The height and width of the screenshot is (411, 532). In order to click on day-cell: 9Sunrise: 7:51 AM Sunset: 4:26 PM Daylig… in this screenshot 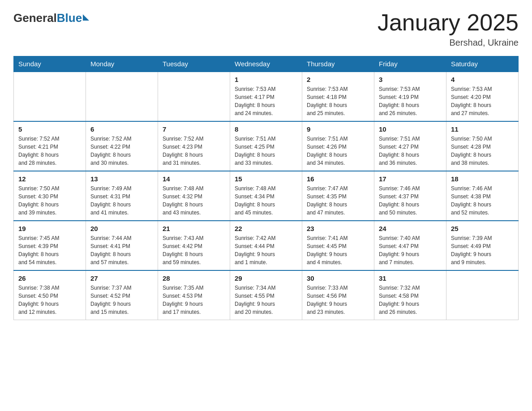, I will do `click(339, 146)`.